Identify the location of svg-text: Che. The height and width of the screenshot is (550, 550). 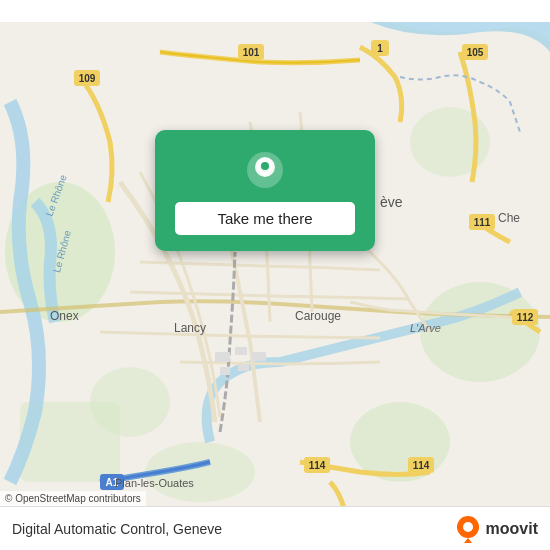
(509, 218).